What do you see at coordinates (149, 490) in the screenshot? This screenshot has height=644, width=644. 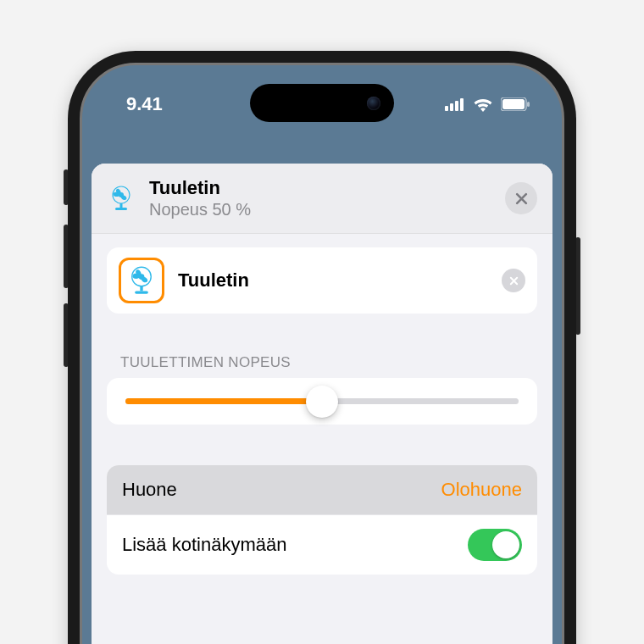 I see `room-label: Huone` at bounding box center [149, 490].